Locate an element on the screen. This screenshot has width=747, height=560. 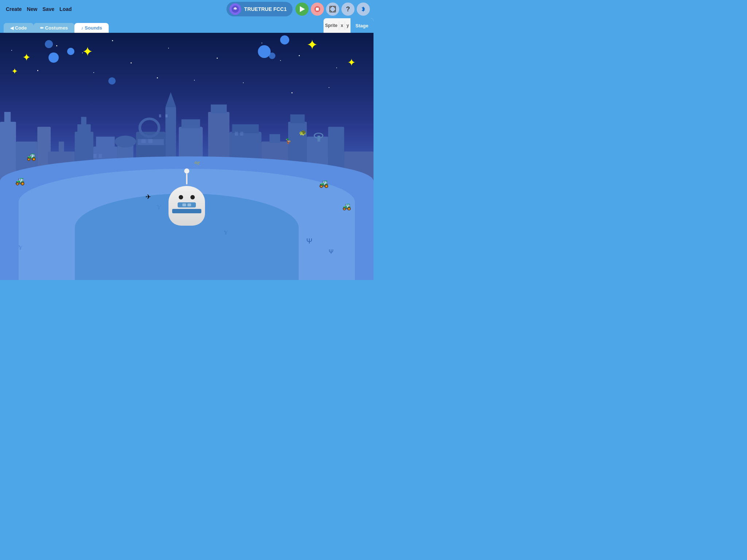
creature-right: 🐢 is located at coordinates (303, 133).